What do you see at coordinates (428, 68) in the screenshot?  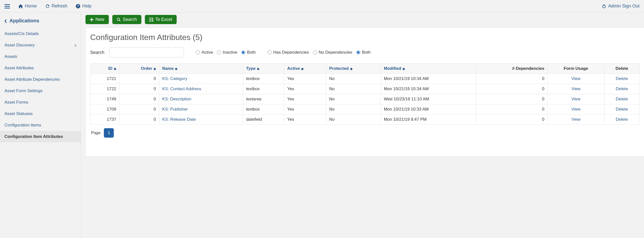 I see `col-modified: Modified◆` at bounding box center [428, 68].